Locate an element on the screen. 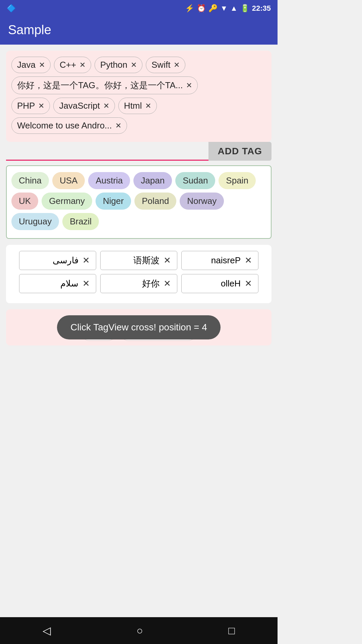 Image resolution: width=362 pixels, height=644 pixels. country-usa-label: USA is located at coordinates (68, 180).